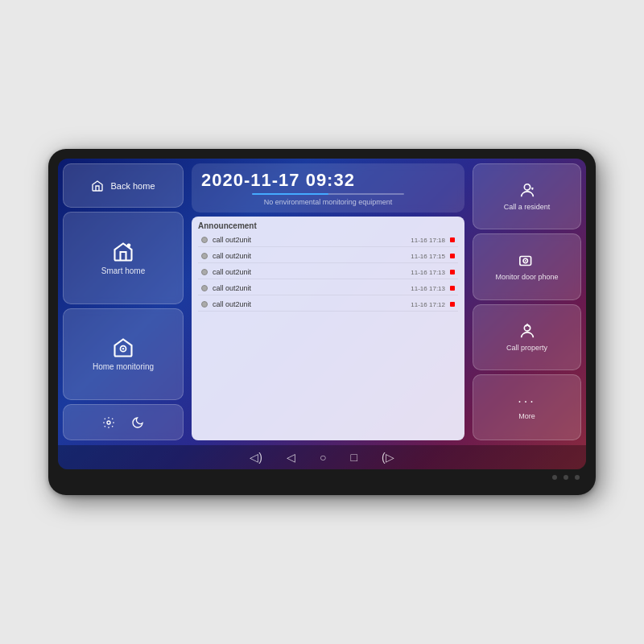 The width and height of the screenshot is (644, 644). What do you see at coordinates (328, 202) in the screenshot?
I see `env-status: No environmental monitoring equipment` at bounding box center [328, 202].